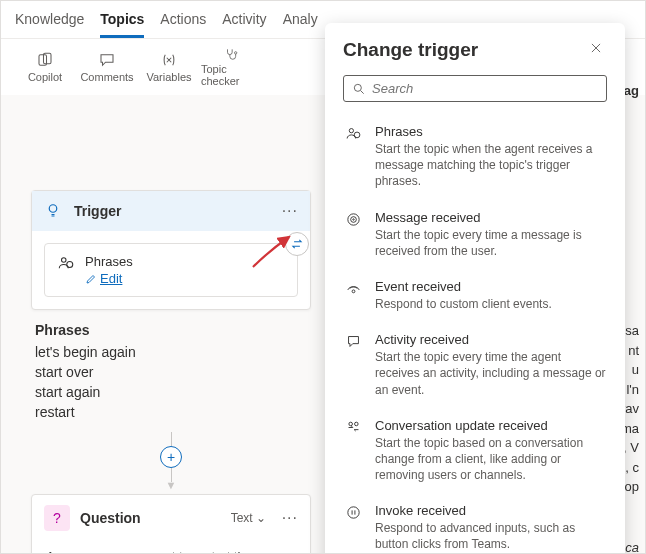 The width and height of the screenshot is (646, 554). What do you see at coordinates (491, 536) in the screenshot?
I see `option-desc: Respond to advanced inputs, such as butt…` at bounding box center [491, 536].